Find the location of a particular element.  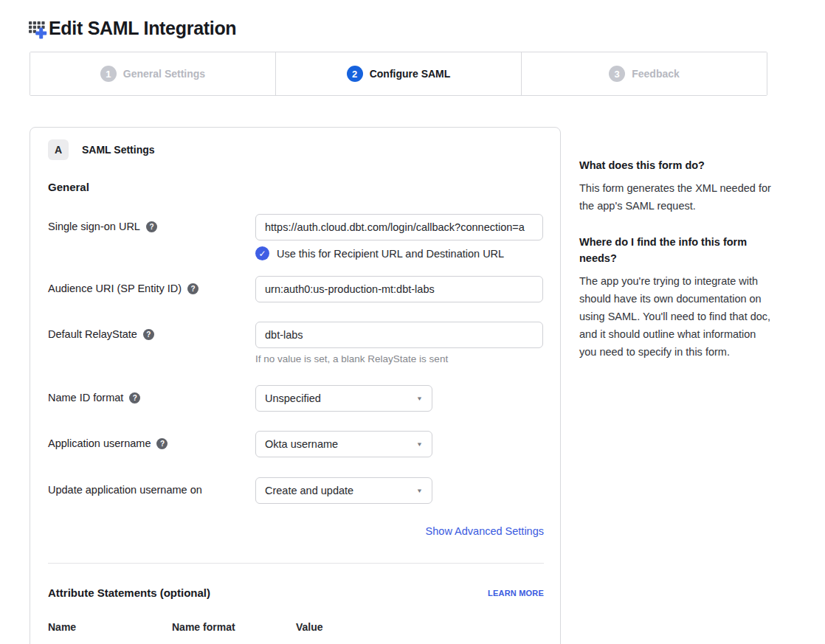

step-2-number: 2 is located at coordinates (355, 74).